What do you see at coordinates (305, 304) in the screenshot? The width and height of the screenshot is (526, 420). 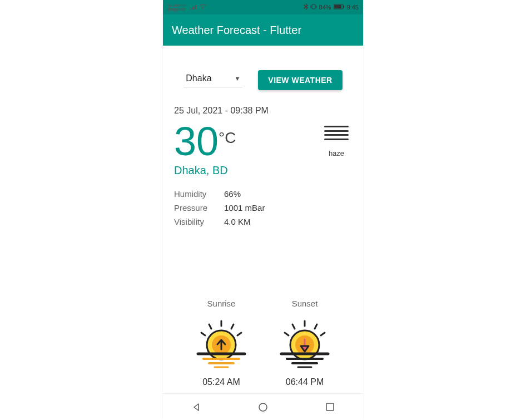 I see `sunset-label: Sunset` at bounding box center [305, 304].